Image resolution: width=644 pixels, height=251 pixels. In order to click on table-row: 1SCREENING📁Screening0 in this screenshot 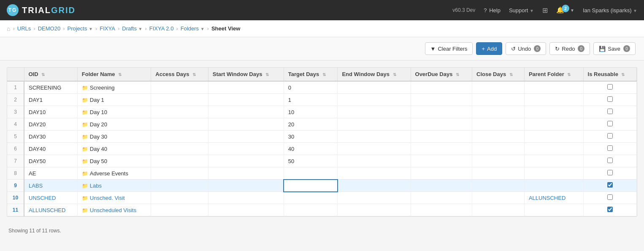, I will do `click(322, 87)`.